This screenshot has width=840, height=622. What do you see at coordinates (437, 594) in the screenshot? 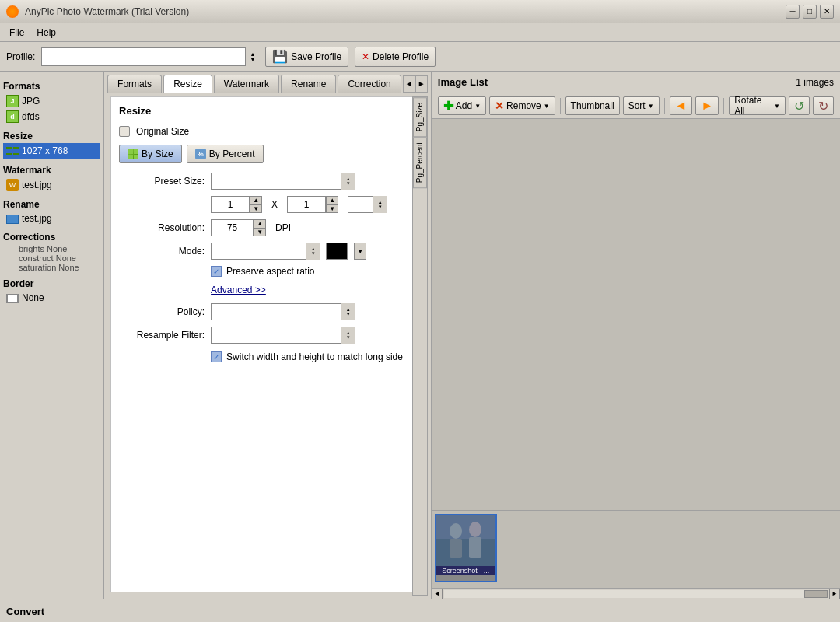
I see `scroll-left-btn: ◄` at bounding box center [437, 594].